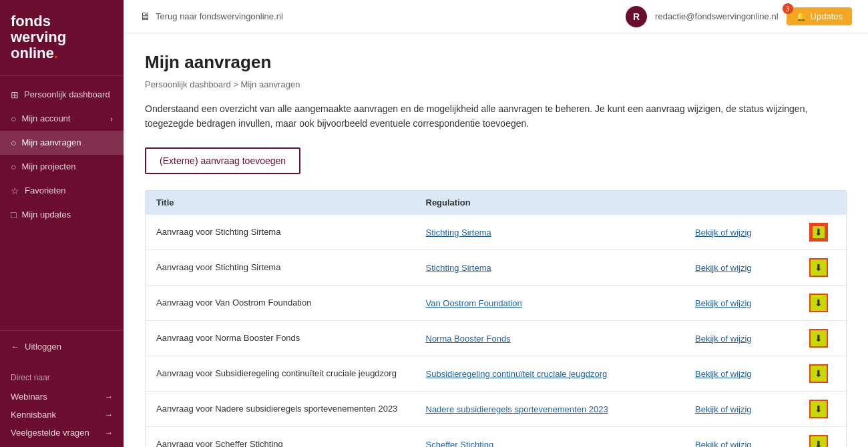 The image size is (868, 447). What do you see at coordinates (15, 95) in the screenshot?
I see `grid-icon: ⊞` at bounding box center [15, 95].